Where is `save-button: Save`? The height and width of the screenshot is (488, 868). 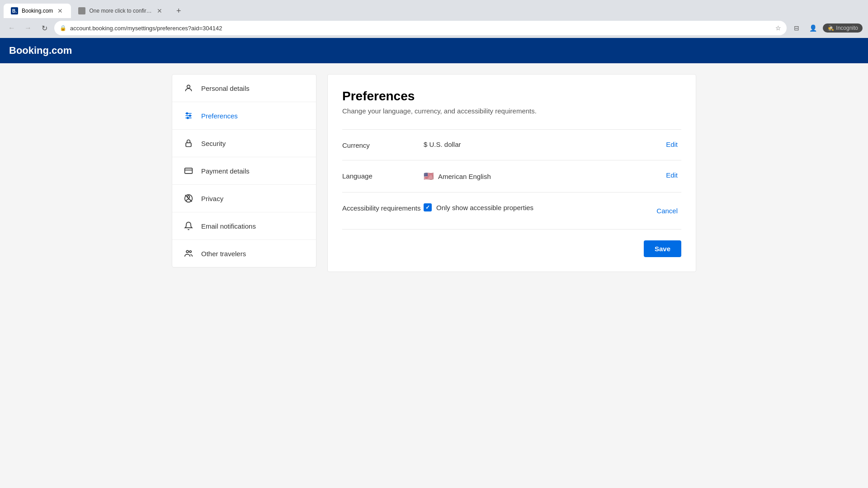 save-button: Save is located at coordinates (663, 249).